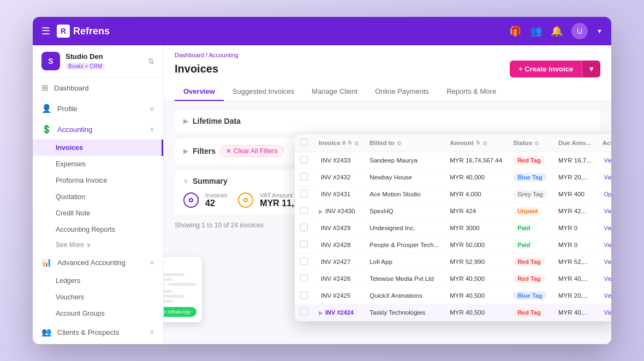  Describe the element at coordinates (604, 194) in the screenshot. I see `action-cell: OpenEditDuplicateMore` at that location.